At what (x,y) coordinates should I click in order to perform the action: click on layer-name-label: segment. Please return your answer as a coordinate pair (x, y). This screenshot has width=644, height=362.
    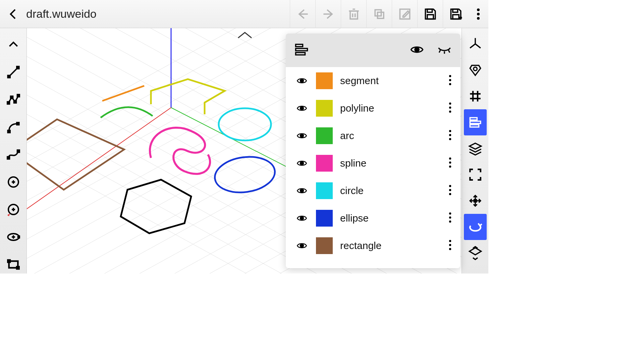
    Looking at the image, I should click on (360, 81).